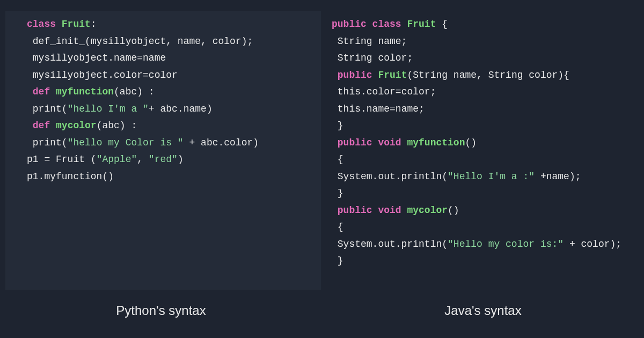  Describe the element at coordinates (169, 177) in the screenshot. I see `python-line: p1.myfunction()` at that location.